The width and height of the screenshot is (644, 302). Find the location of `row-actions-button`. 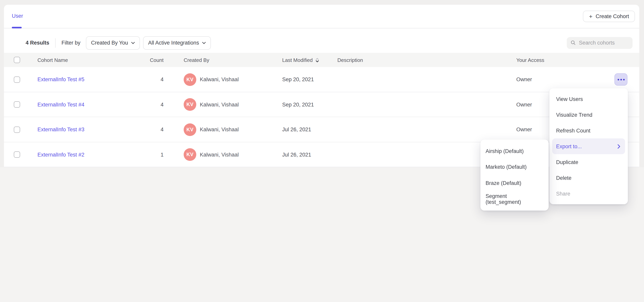

row-actions-button is located at coordinates (621, 80).